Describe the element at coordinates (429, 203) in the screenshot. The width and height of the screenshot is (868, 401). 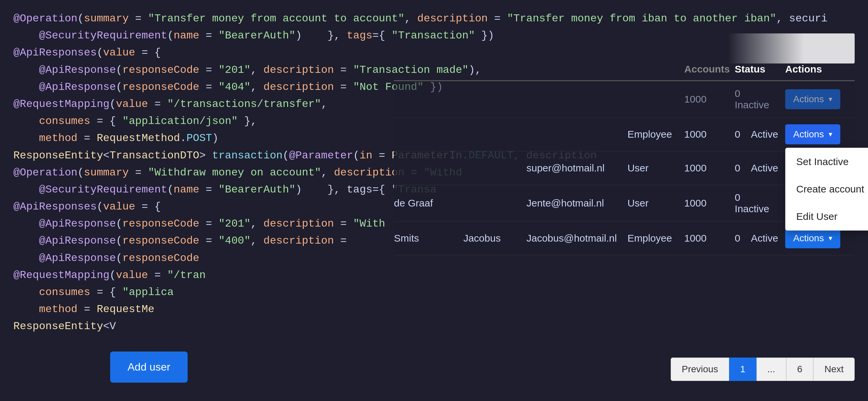
I see `cell-name: de Graaf` at that location.